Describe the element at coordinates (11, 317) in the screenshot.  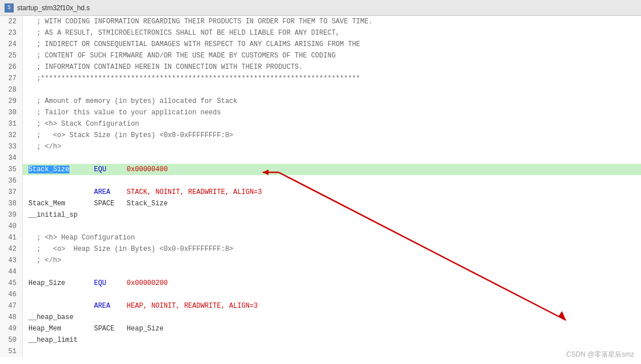
I see `line-number: 48` at that location.